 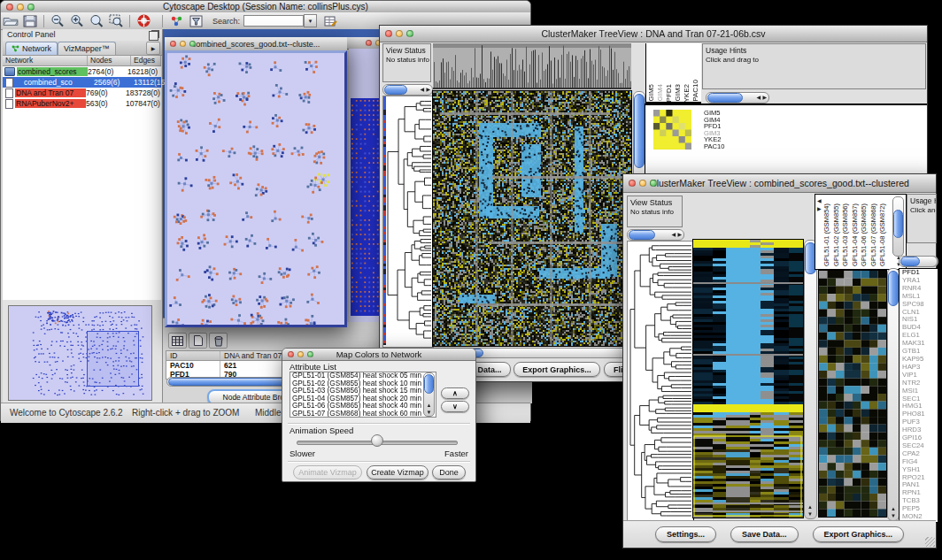 I want to click on RNAPuberNov2+: RNAPuberNov2+ 563(0) 107847(0), so click(x=81, y=104).